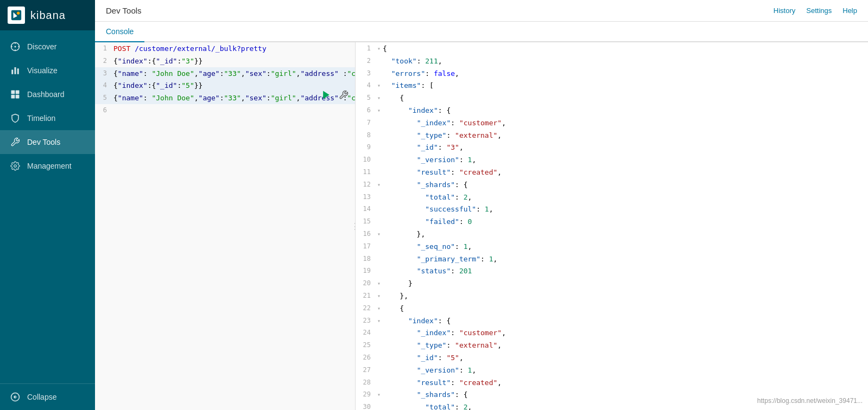 The width and height of the screenshot is (868, 410). I want to click on grid-icon, so click(15, 94).